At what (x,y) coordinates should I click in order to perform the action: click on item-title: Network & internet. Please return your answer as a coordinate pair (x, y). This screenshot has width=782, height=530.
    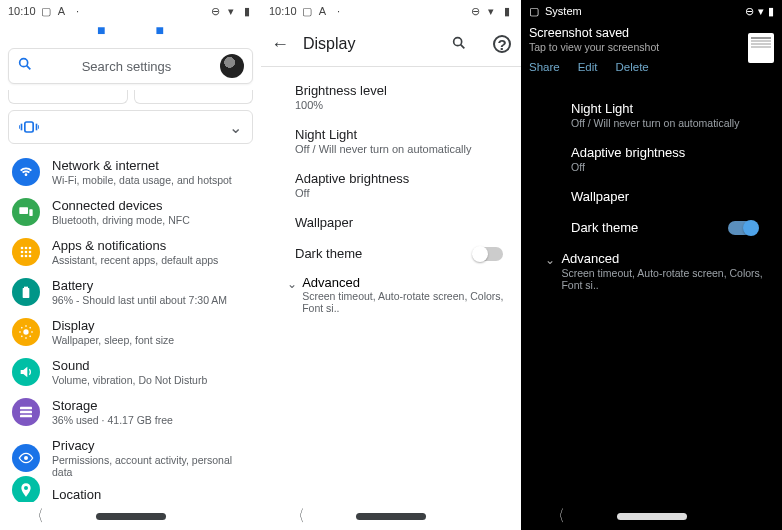
    Looking at the image, I should click on (142, 166).